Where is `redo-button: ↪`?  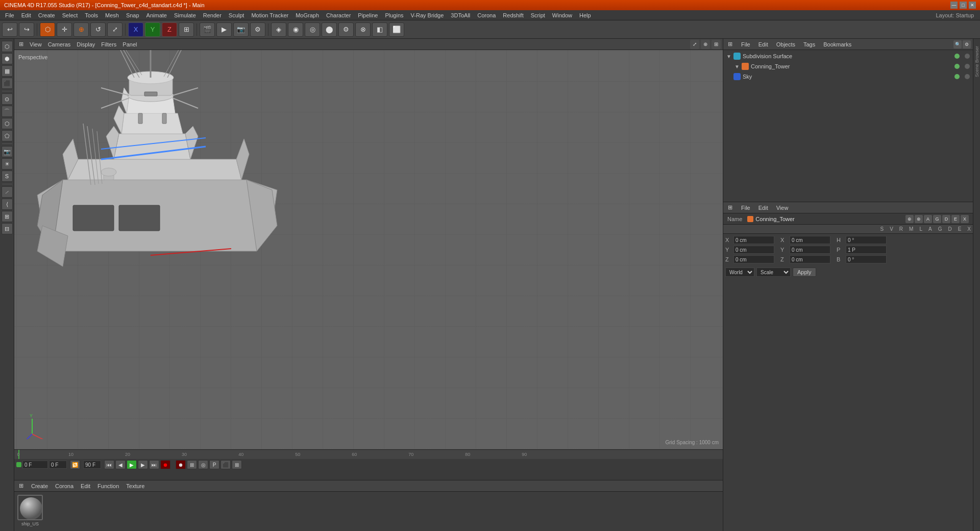 redo-button: ↪ is located at coordinates (27, 30).